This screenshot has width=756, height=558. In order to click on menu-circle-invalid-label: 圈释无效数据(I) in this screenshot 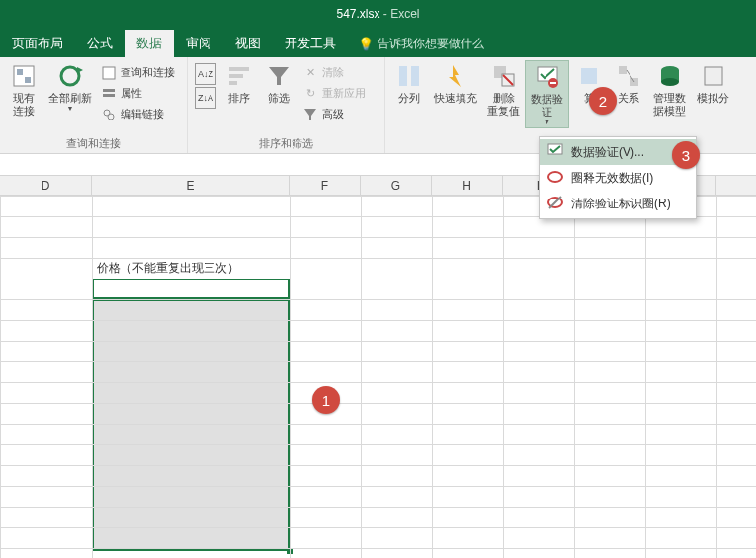, I will do `click(613, 178)`.